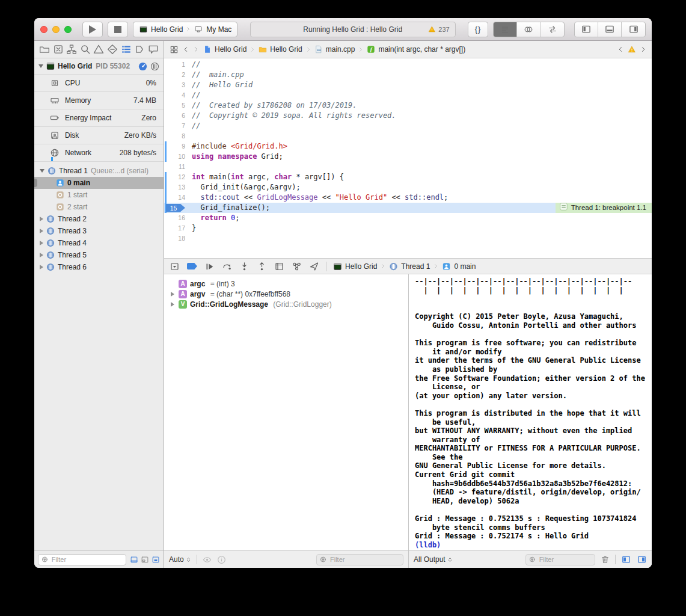 The height and width of the screenshot is (616, 686). Describe the element at coordinates (643, 49) in the screenshot. I see `next-issue-button` at that location.